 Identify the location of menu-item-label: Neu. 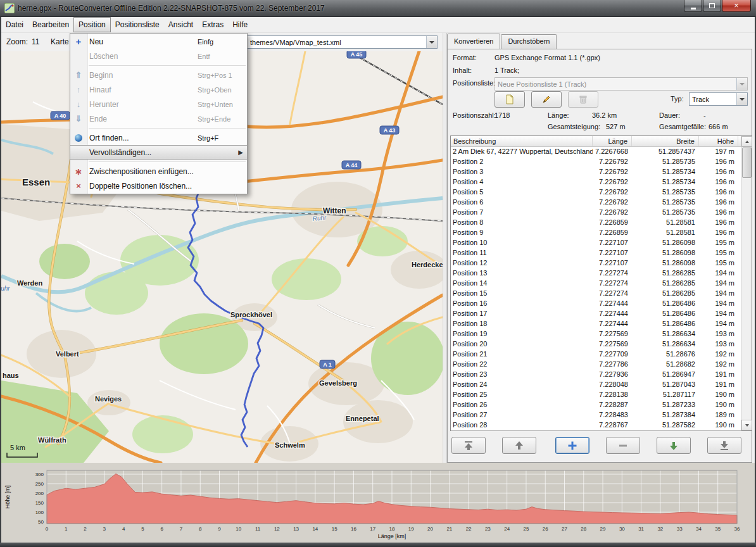
(142, 42).